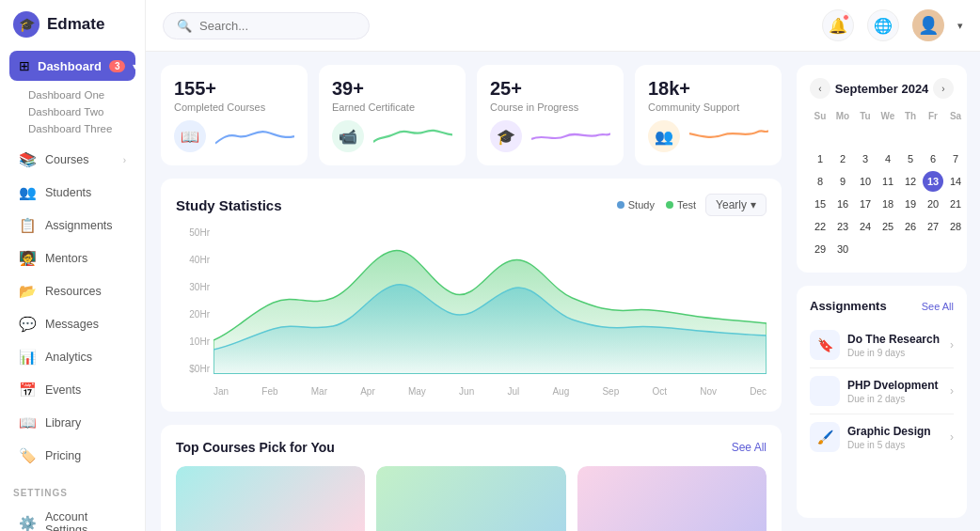  I want to click on avatar: 👤, so click(928, 25).